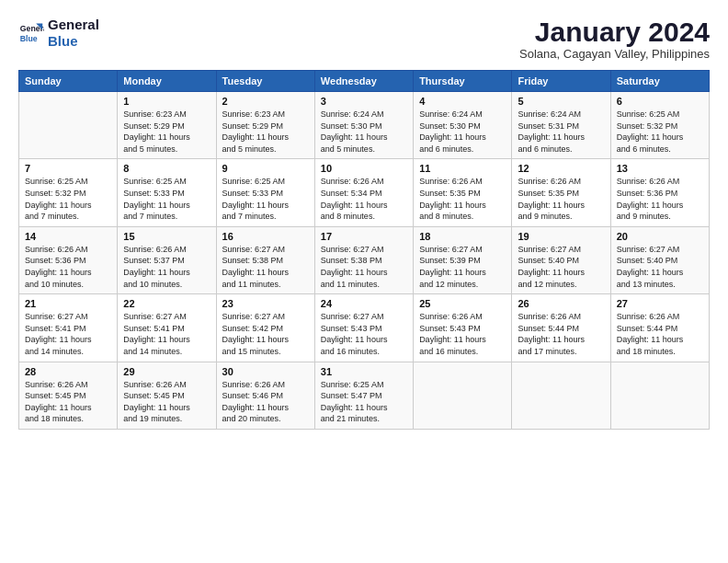  Describe the element at coordinates (660, 125) in the screenshot. I see `calendar-cell: 6Sunrise: 6:25 AM Sunset: 5:32 PM Daylig…` at that location.